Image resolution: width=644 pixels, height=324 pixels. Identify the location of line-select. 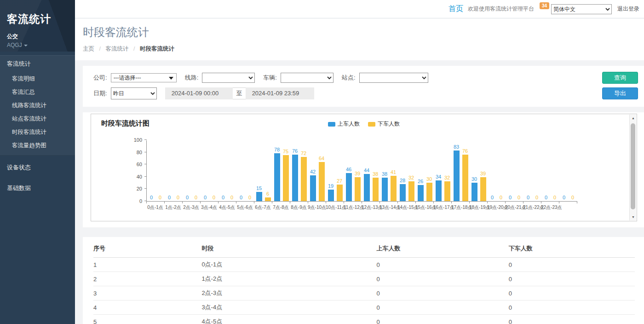
(228, 78).